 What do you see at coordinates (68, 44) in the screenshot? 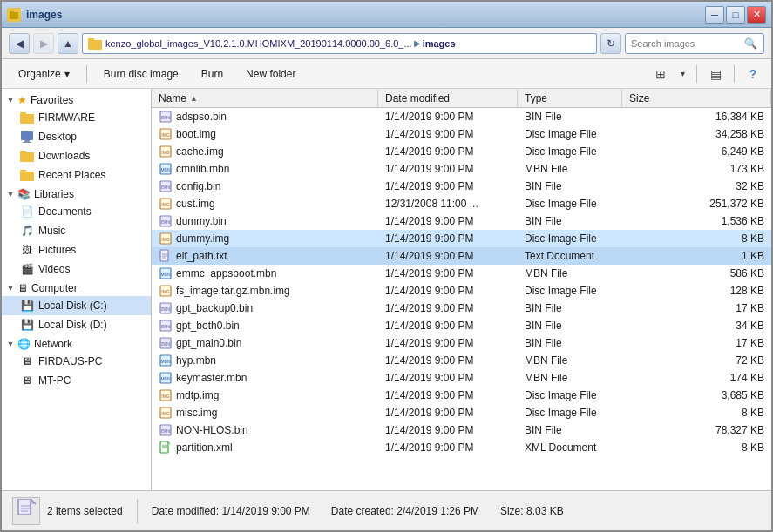
I see `up-button: ▲` at bounding box center [68, 44].